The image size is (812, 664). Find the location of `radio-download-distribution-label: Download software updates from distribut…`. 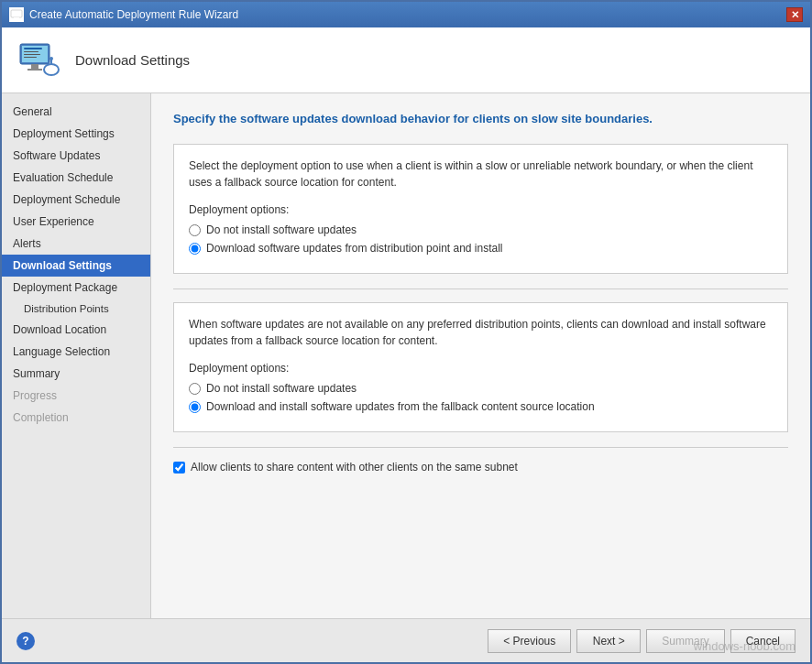

radio-download-distribution-label: Download software updates from distribut… is located at coordinates (355, 248).